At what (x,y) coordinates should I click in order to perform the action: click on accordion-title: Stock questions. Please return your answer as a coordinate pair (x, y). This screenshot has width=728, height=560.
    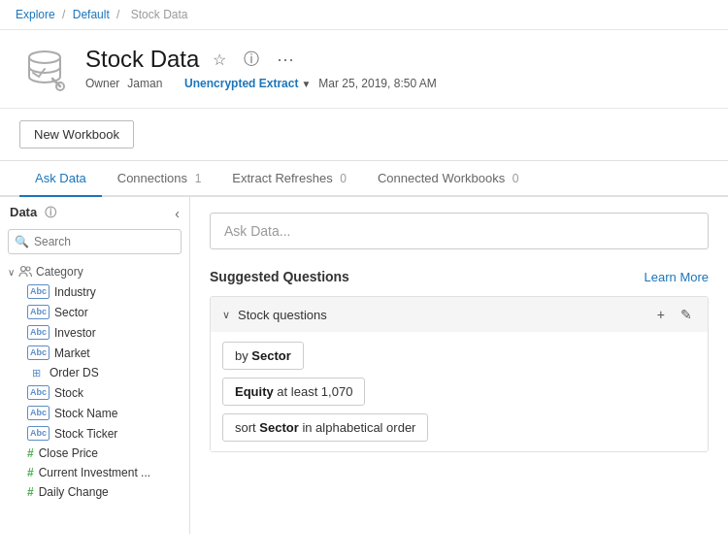
    Looking at the image, I should click on (282, 314).